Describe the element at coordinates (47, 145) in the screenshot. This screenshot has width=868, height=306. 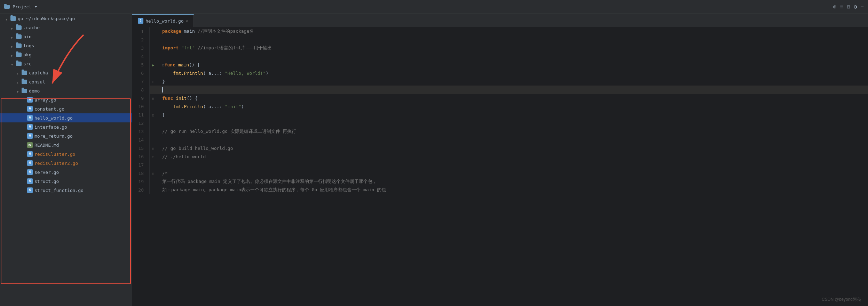
I see `sidebar-readme-md-label: README.md` at that location.